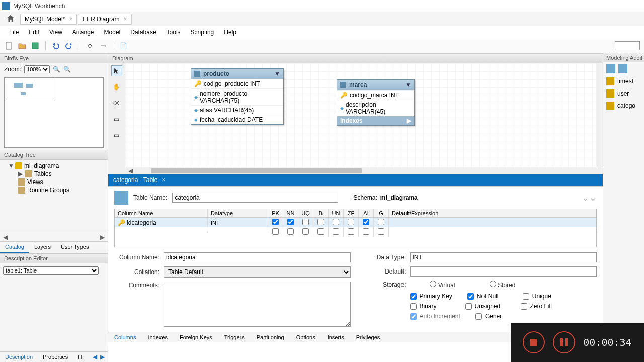  I want to click on new-file-icon, so click(9, 46).